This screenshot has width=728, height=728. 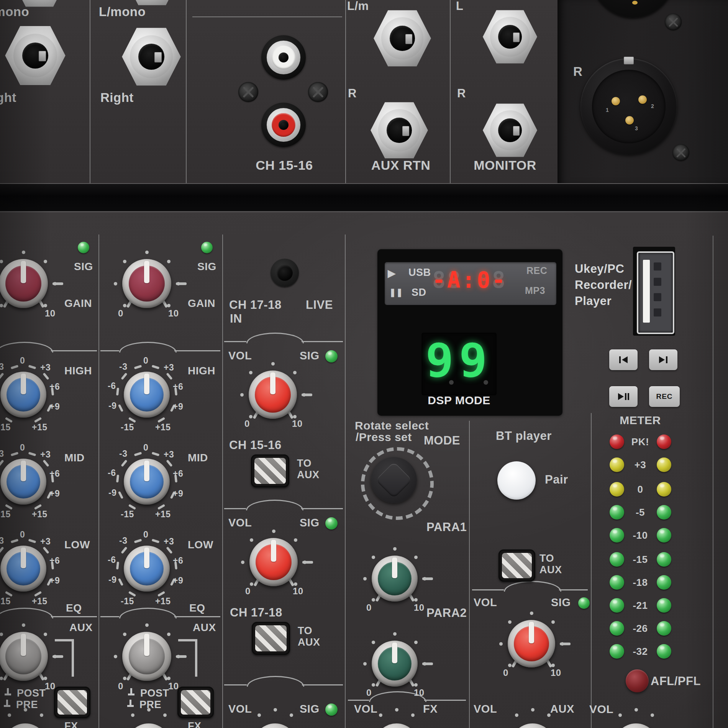 I want to click on recorder-l1-label: Ukey/PC, so click(x=599, y=269).